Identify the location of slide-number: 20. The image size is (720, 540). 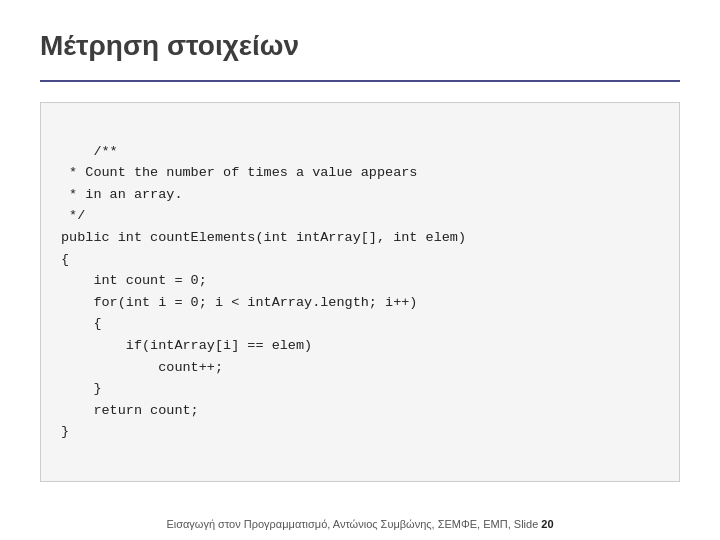
(547, 524).